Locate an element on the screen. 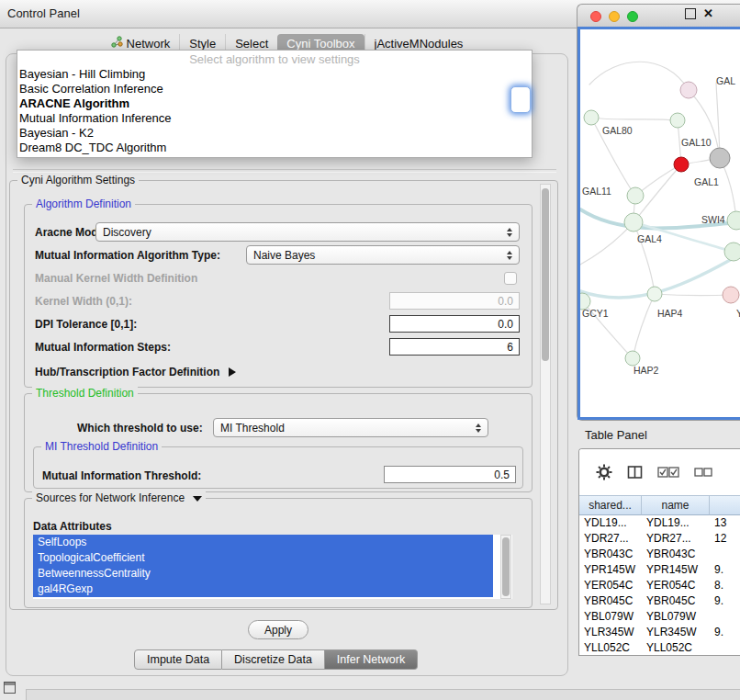  mi-steps-field: 6 is located at coordinates (454, 347).